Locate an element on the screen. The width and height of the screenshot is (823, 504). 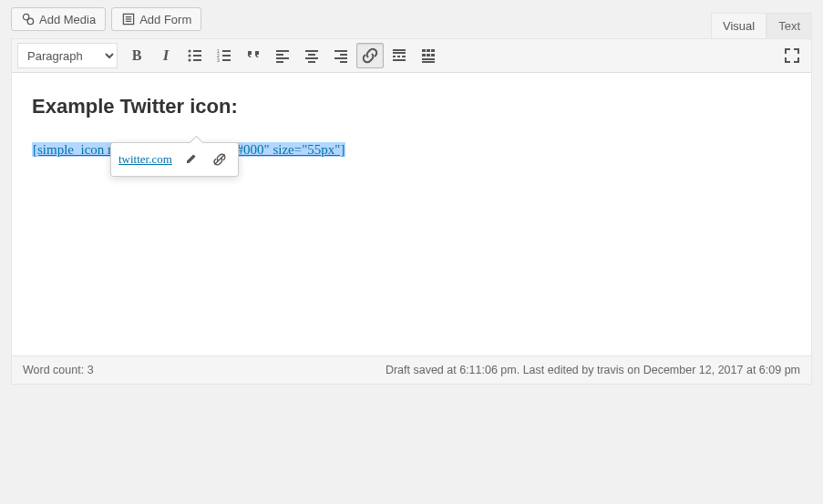
align-center-button is located at coordinates (312, 56).